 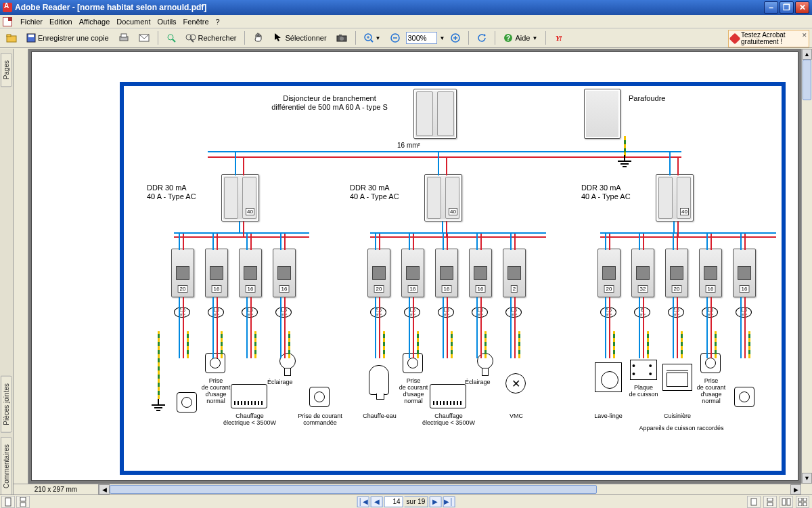 I want to click on vertical-scrollbar: ▲ ▼, so click(x=807, y=266).